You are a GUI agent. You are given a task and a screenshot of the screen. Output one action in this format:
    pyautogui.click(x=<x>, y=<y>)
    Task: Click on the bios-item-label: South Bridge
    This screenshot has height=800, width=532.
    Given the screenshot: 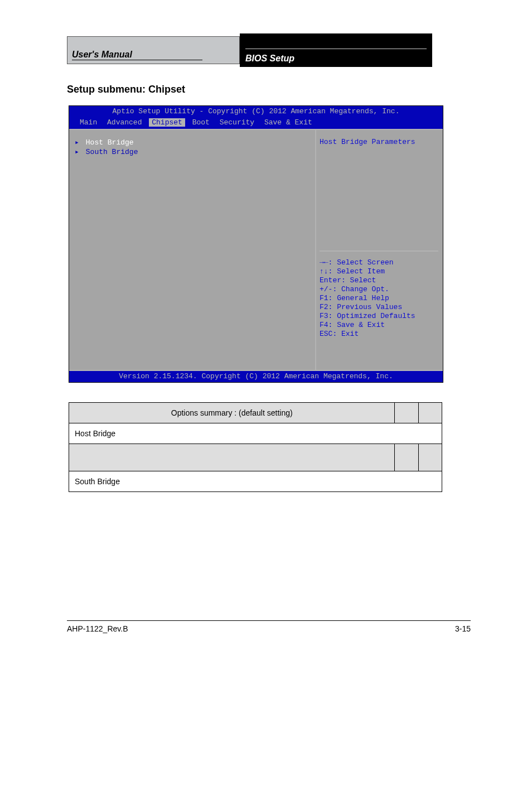 What is the action you would take?
    pyautogui.click(x=112, y=152)
    